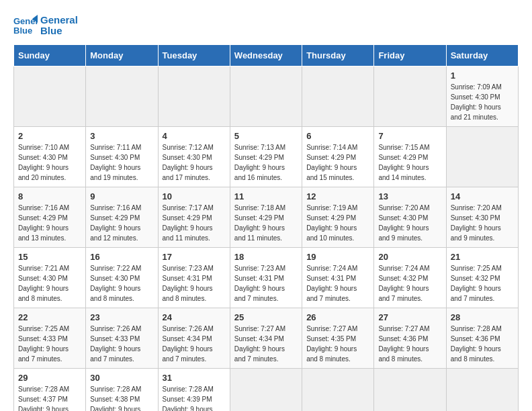 The height and width of the screenshot is (411, 532). I want to click on calendar-cell: 31Sunrise: 7:28 AMSunset: 4:39 PMDayligh…, so click(193, 390).